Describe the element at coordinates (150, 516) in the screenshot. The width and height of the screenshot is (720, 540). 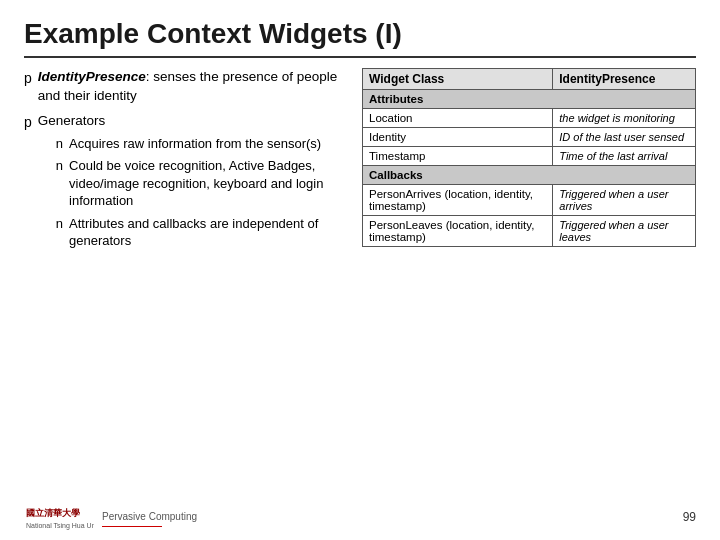
I see `pervasive-computing-label: Pervasive Computing` at that location.